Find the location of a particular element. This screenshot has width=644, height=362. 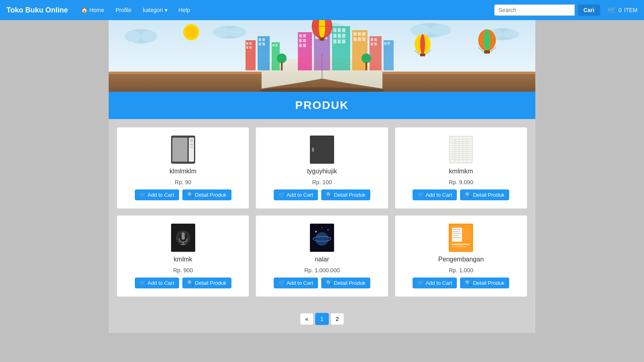

product-price: Rp. 9.090 is located at coordinates (461, 182).